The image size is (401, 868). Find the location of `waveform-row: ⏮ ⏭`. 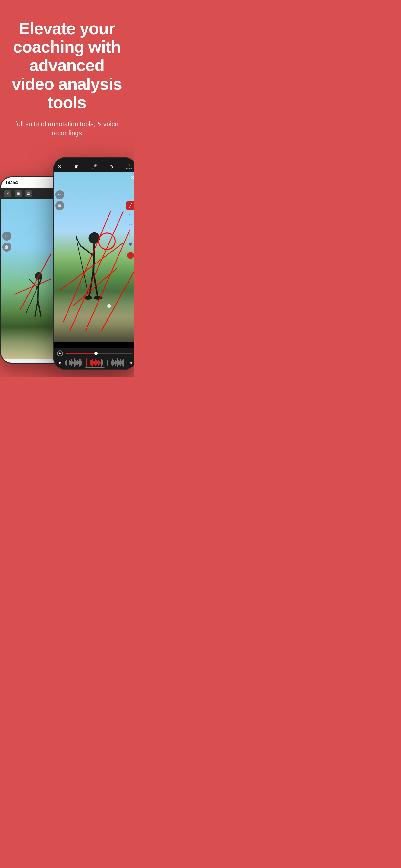

waveform-row: ⏮ ⏭ is located at coordinates (95, 363).